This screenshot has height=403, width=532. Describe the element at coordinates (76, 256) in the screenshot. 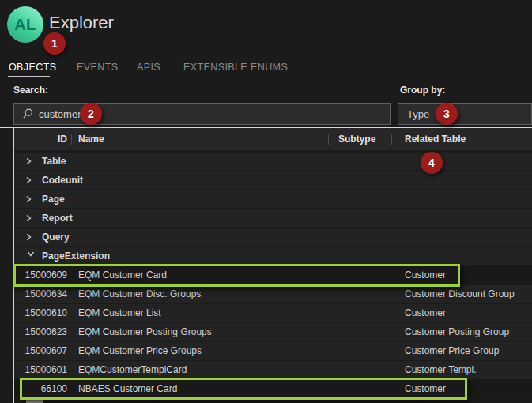

I see `group-label: PageExtension` at that location.